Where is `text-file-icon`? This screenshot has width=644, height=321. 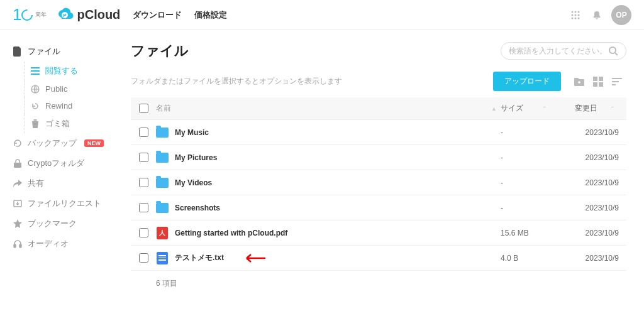 text-file-icon is located at coordinates (162, 258).